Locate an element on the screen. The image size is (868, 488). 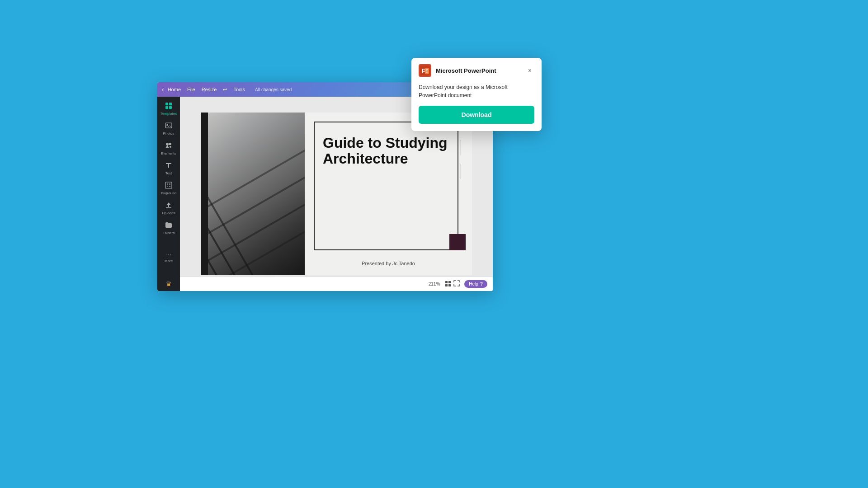
bottom-bar: 211% is located at coordinates (336, 284).